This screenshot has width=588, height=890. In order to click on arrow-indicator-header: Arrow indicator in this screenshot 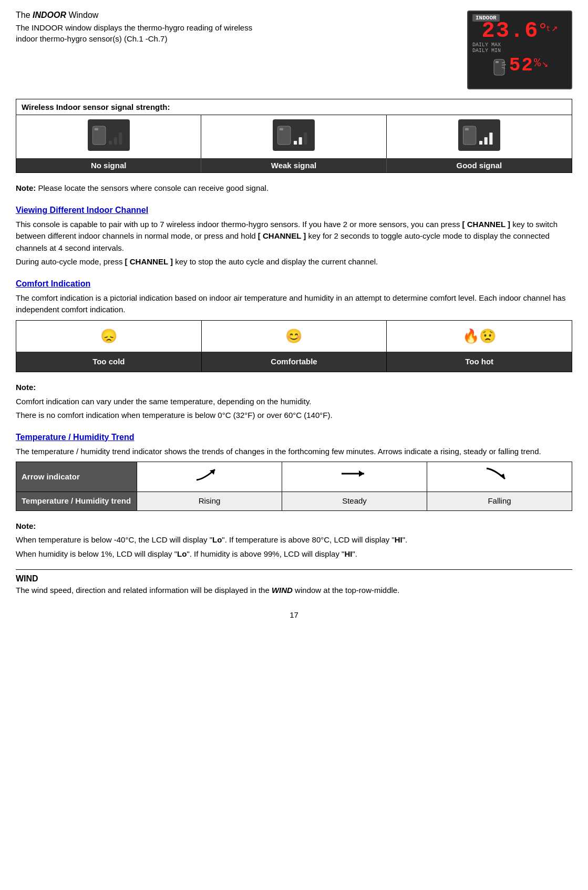, I will do `click(77, 477)`.